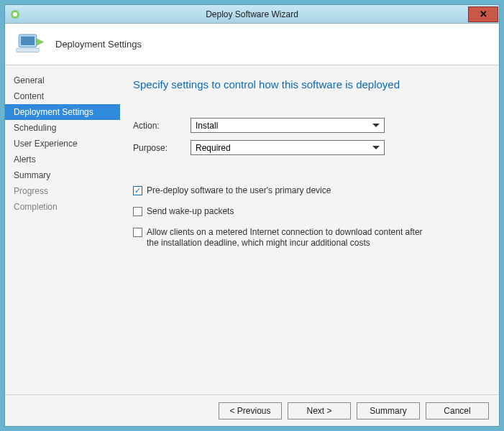 The width and height of the screenshot is (504, 431). Describe the element at coordinates (63, 128) in the screenshot. I see `sidebar-item-scheduling: Scheduling` at that location.